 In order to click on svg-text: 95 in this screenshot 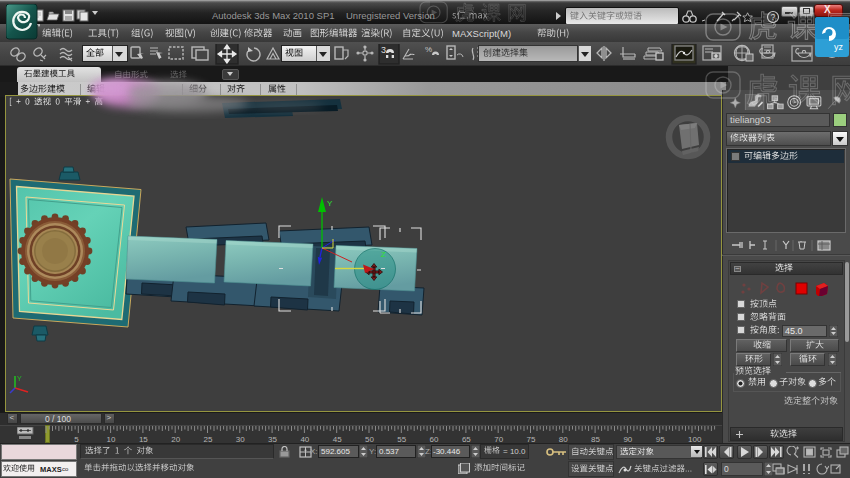, I will do `click(660, 439)`.